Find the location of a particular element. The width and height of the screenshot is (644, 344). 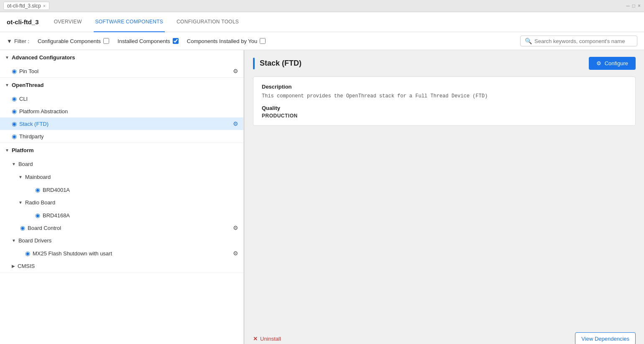

subgroup-board: ▼ Board is located at coordinates (125, 164).